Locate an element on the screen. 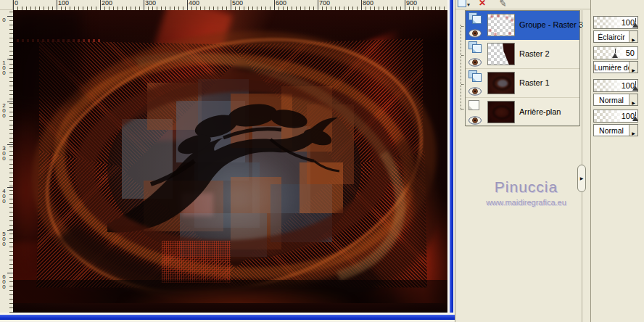 Image resolution: width=644 pixels, height=322 pixels. blend-group-1: 100 Éclaircir ▶ is located at coordinates (618, 29).